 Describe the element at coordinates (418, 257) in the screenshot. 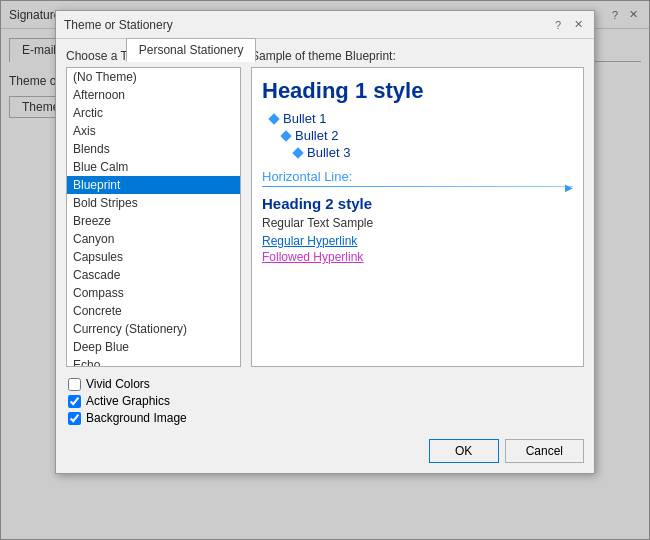

I see `preview-followed-link: Followed Hyperlink` at that location.